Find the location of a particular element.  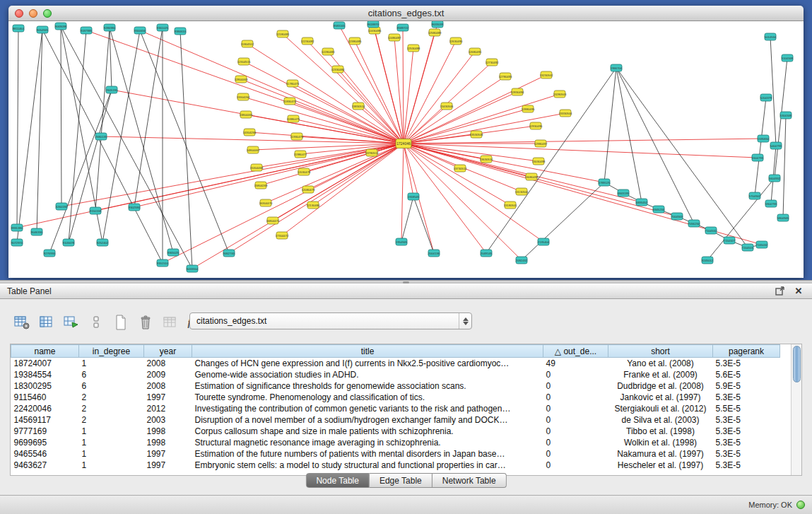

graph-node: 1966704 is located at coordinates (616, 68).